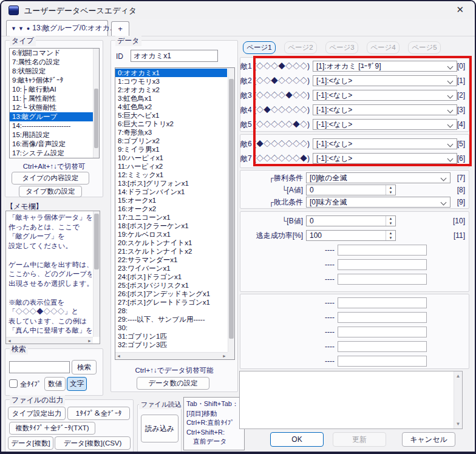 This screenshot has width=476, height=454. I want to click on scroll-left-icon: ◄, so click(119, 356).